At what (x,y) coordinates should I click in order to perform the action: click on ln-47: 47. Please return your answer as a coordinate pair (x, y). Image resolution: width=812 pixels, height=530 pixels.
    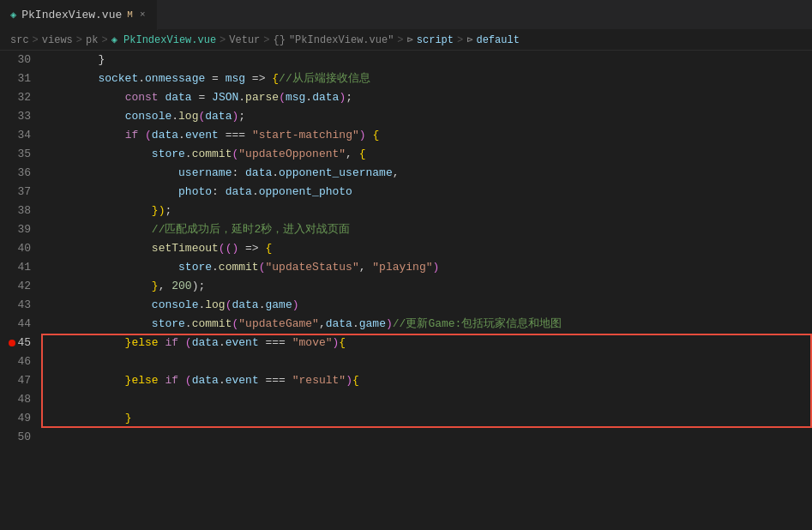
    Looking at the image, I should click on (19, 381).